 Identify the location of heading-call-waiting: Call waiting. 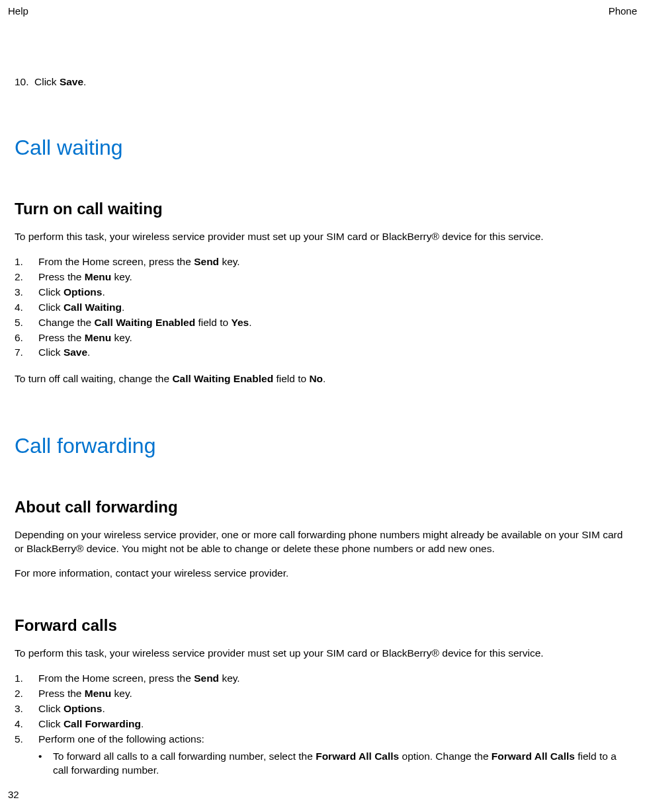
(323, 148).